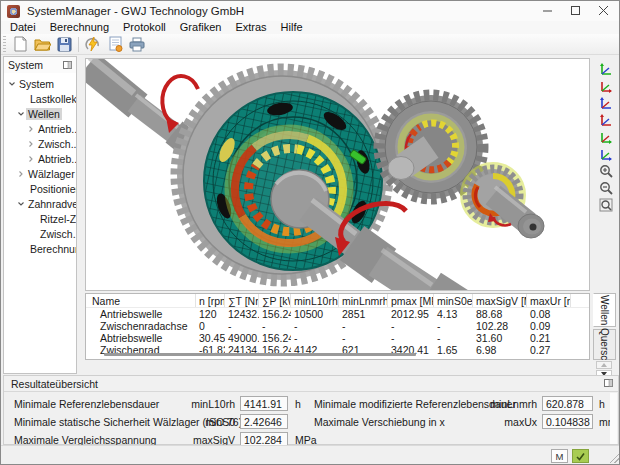  I want to click on main-toolbar, so click(310, 44).